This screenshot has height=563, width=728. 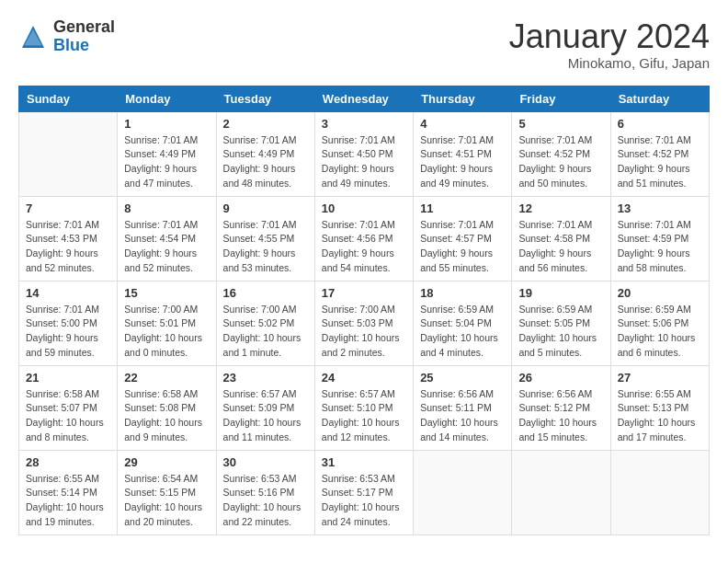 I want to click on day-info: Sunrise: 7:01 AMSunset: 4:59 PMDaylight:…, so click(x=660, y=247).